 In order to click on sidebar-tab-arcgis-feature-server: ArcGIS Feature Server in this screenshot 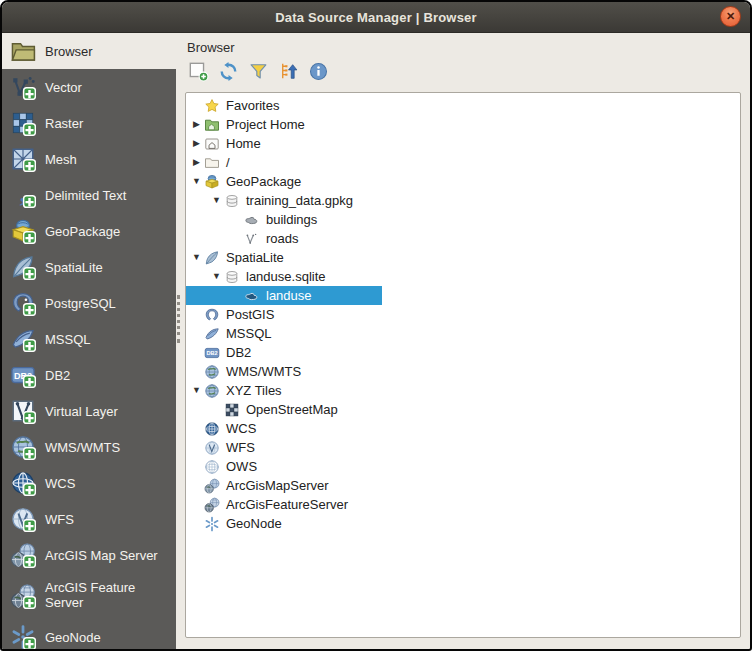, I will do `click(89, 596)`.